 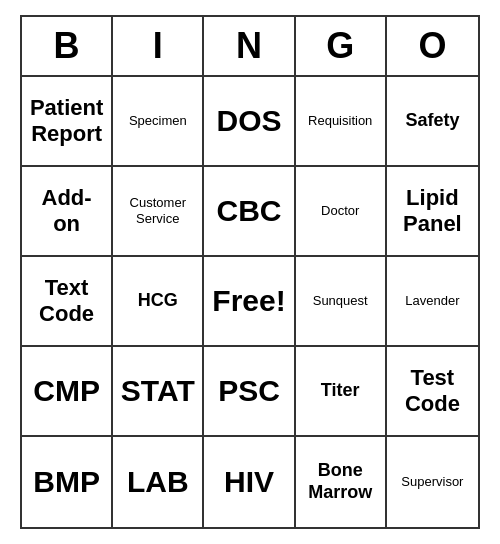 What do you see at coordinates (432, 482) in the screenshot?
I see `bingo-cell: Supervisor` at bounding box center [432, 482].